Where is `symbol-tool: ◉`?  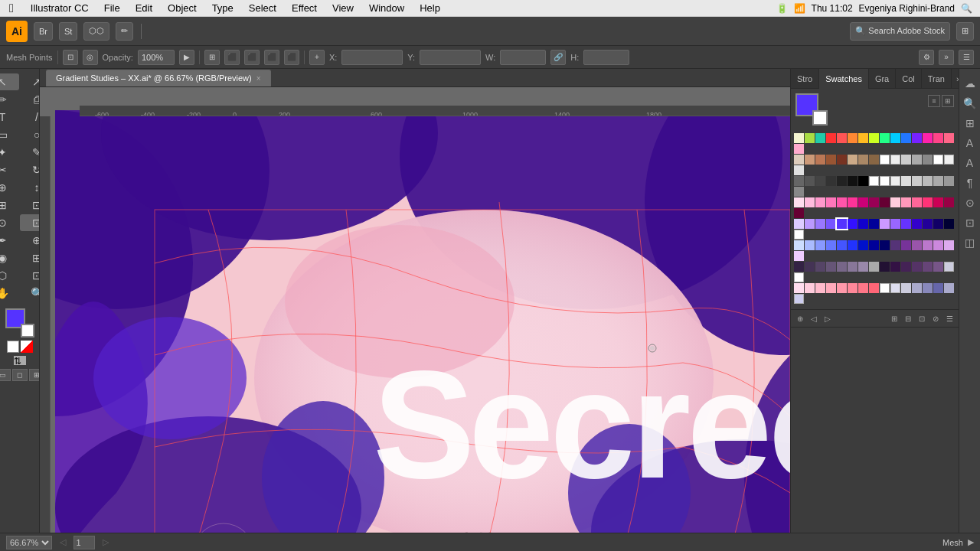 symbol-tool: ◉ is located at coordinates (9, 258).